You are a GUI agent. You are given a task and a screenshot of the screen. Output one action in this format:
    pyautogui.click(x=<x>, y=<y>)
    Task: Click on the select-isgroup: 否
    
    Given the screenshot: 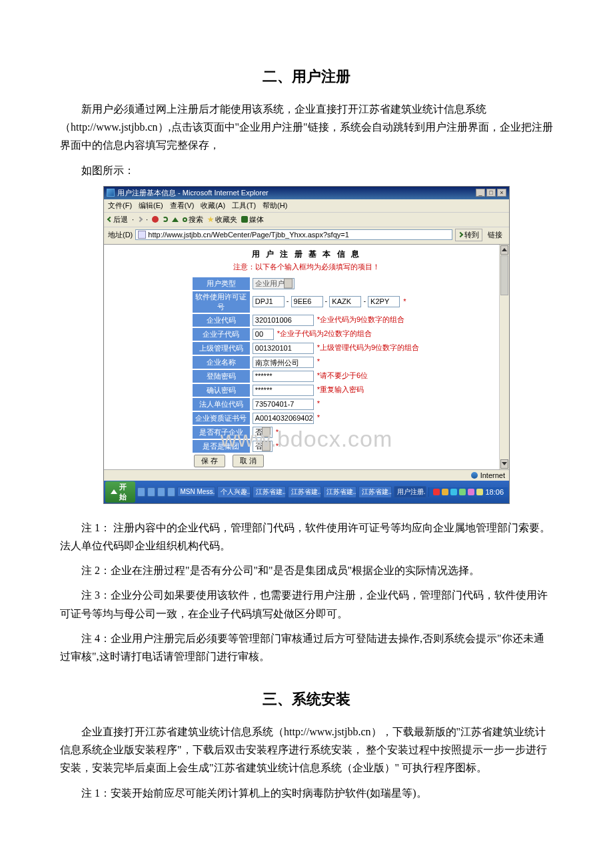 What is the action you would take?
    pyautogui.click(x=263, y=447)
    